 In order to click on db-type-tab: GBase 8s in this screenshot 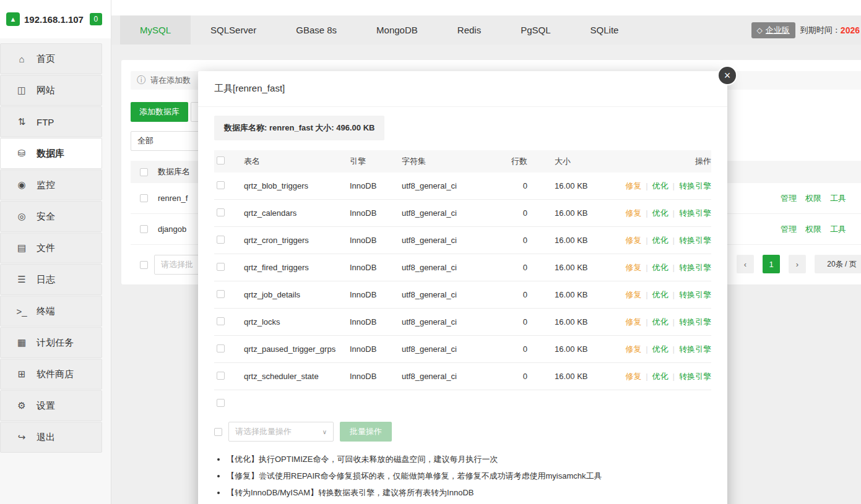, I will do `click(316, 30)`.